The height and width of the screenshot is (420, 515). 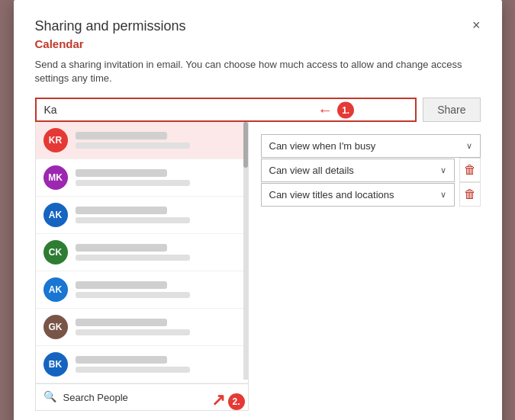 I want to click on contact-item: GK, so click(x=142, y=328).